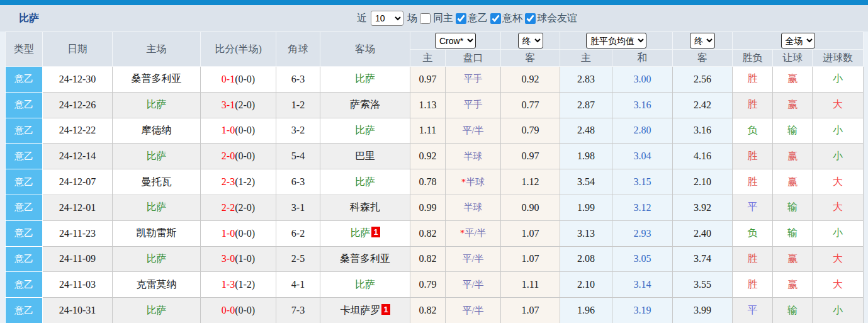  What do you see at coordinates (702, 259) in the screenshot?
I see `avg-away-cell: 3.74` at bounding box center [702, 259].